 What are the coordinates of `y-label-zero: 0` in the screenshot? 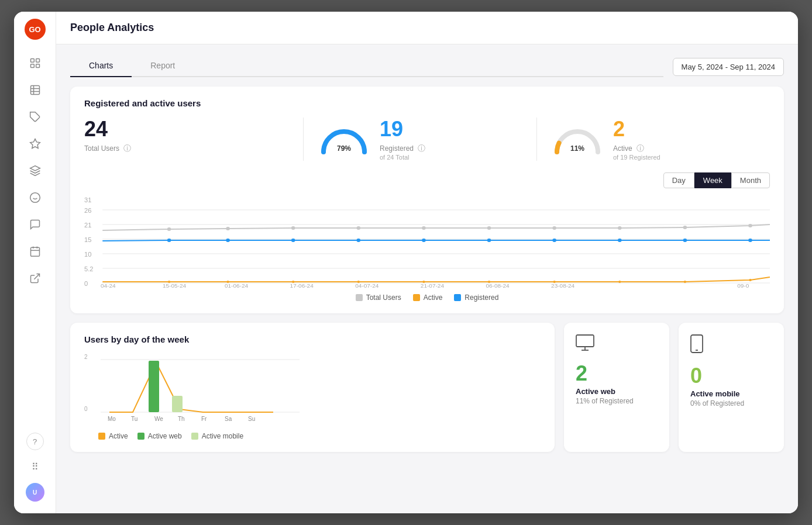 It's located at (86, 409).